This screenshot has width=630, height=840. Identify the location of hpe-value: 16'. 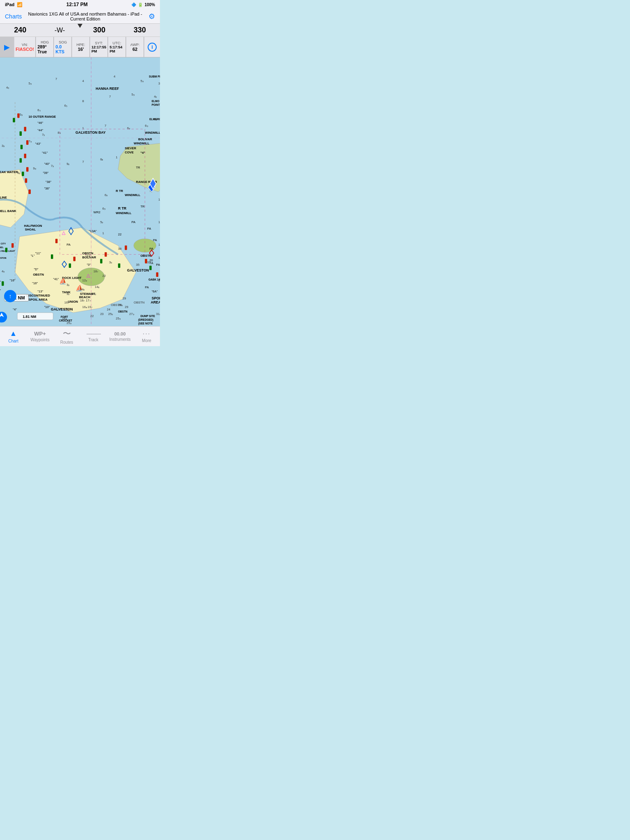
(81, 49).